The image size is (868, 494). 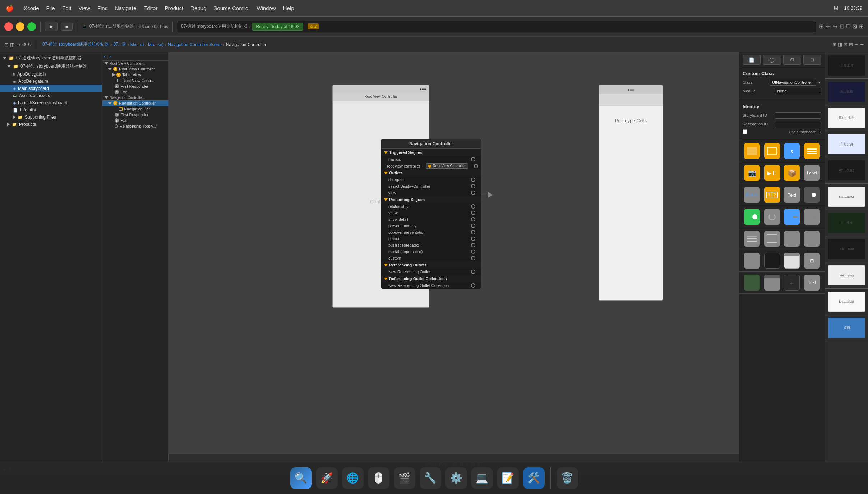 What do you see at coordinates (51, 66) in the screenshot?
I see `sidebar-item-sub-project: 📁 07-通过 storyboard使用导航控制器` at bounding box center [51, 66].